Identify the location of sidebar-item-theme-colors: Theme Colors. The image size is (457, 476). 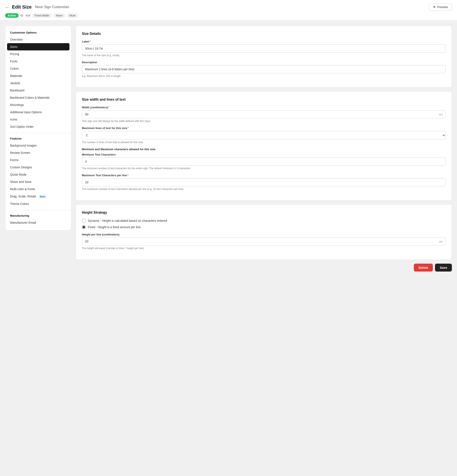
(38, 204).